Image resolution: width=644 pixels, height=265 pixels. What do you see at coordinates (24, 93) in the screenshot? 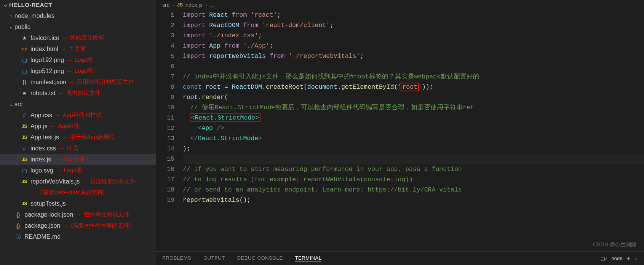
I see `txt-icon: ≡` at bounding box center [24, 93].